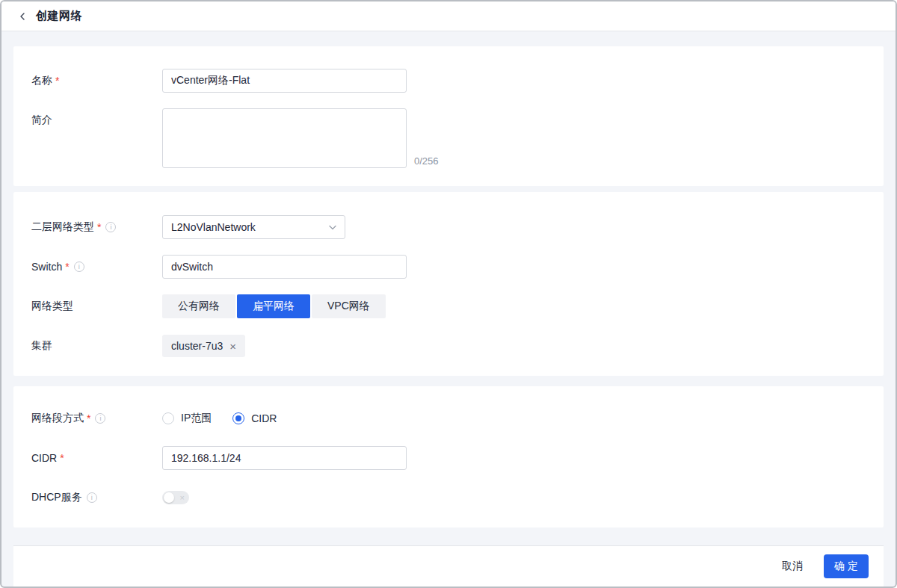 Image resolution: width=897 pixels, height=588 pixels. What do you see at coordinates (176, 498) in the screenshot?
I see `dhcp-toggle: ×` at bounding box center [176, 498].